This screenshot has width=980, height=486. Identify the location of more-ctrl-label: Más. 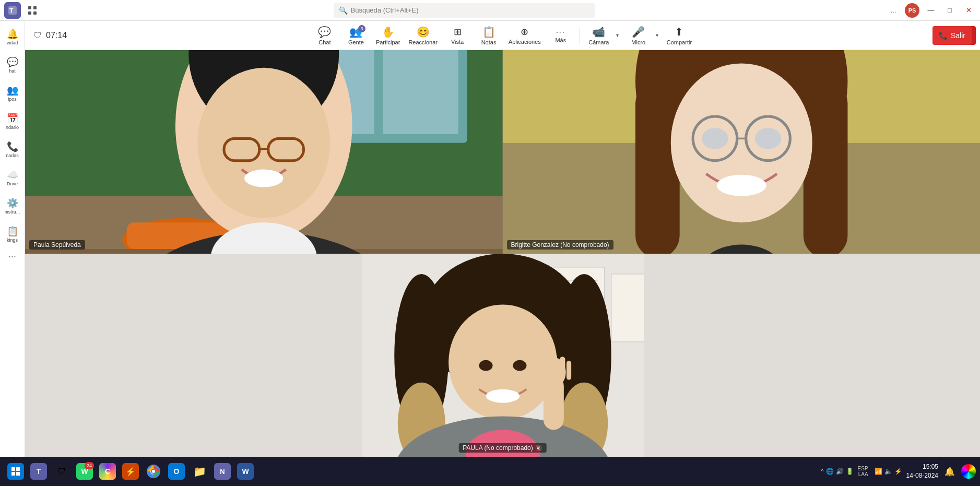
(561, 40).